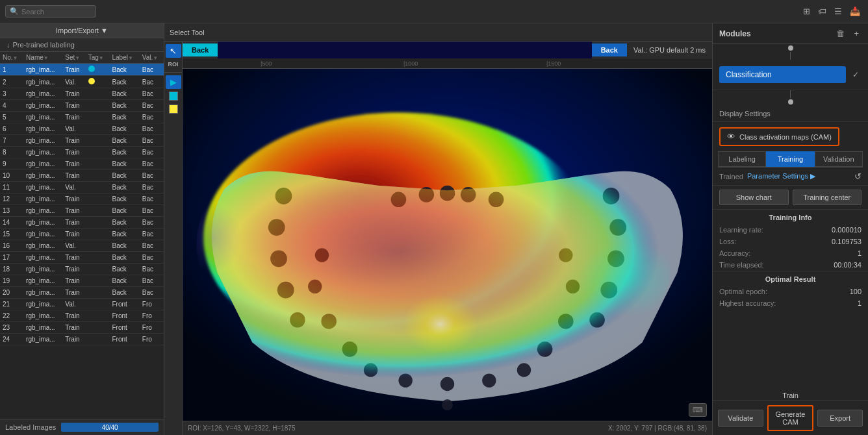 Image resolution: width=868 pixels, height=435 pixels. Describe the element at coordinates (173, 51) in the screenshot. I see `select-tool-button: ↖` at that location.